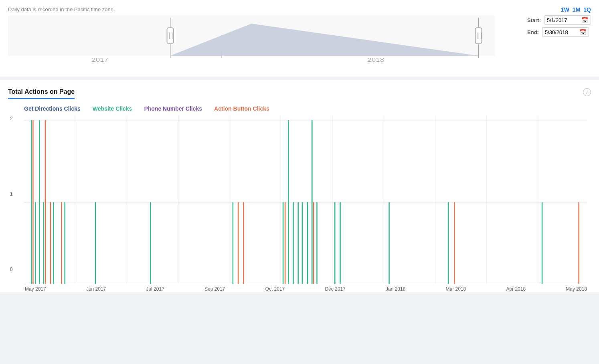 This screenshot has height=364, width=599. Describe the element at coordinates (308, 109) in the screenshot. I see `legend: Get Directions Clicks Website Clicks Pho…` at that location.